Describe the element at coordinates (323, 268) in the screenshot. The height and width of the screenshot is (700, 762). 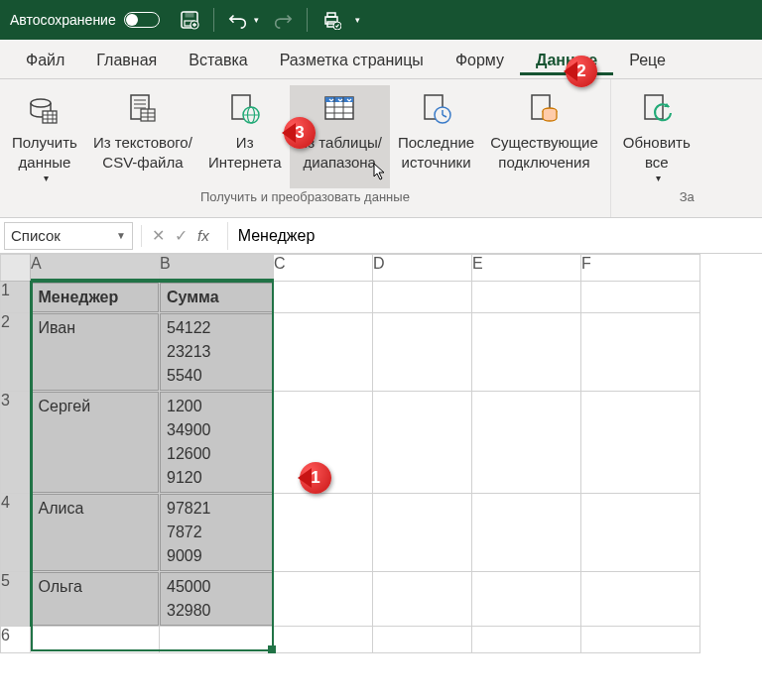
I see `col-header-c: C` at that location.